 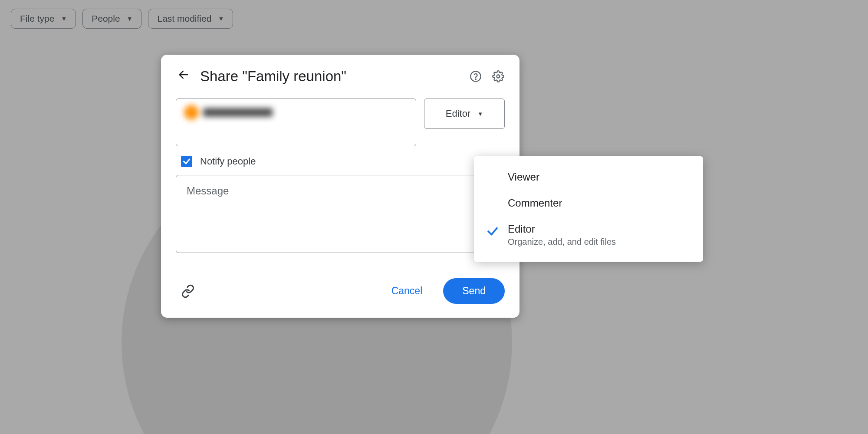 What do you see at coordinates (191, 112) in the screenshot?
I see `avatar` at bounding box center [191, 112].